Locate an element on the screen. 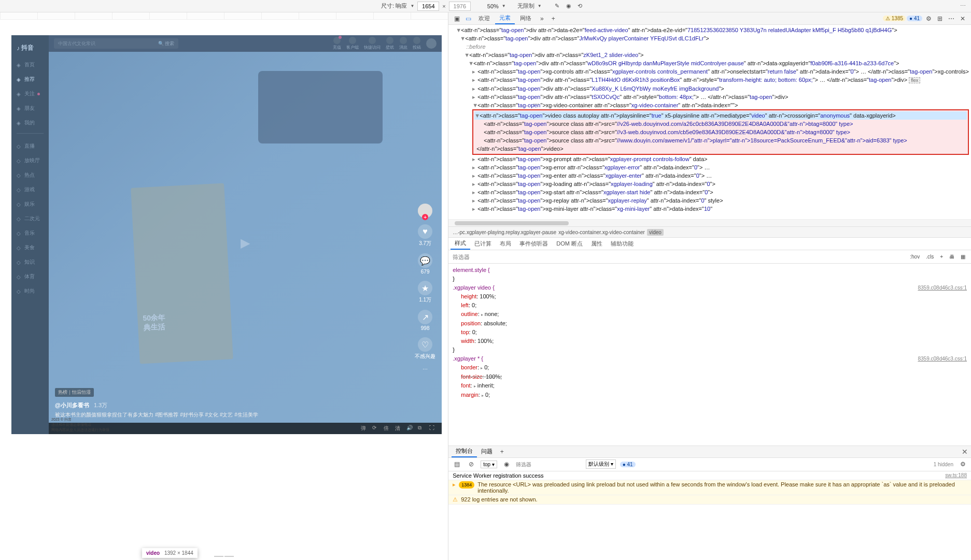 Image resolution: width=971 pixels, height=560 pixels. sidebar-item: ◈我的 is located at coordinates (30, 123).